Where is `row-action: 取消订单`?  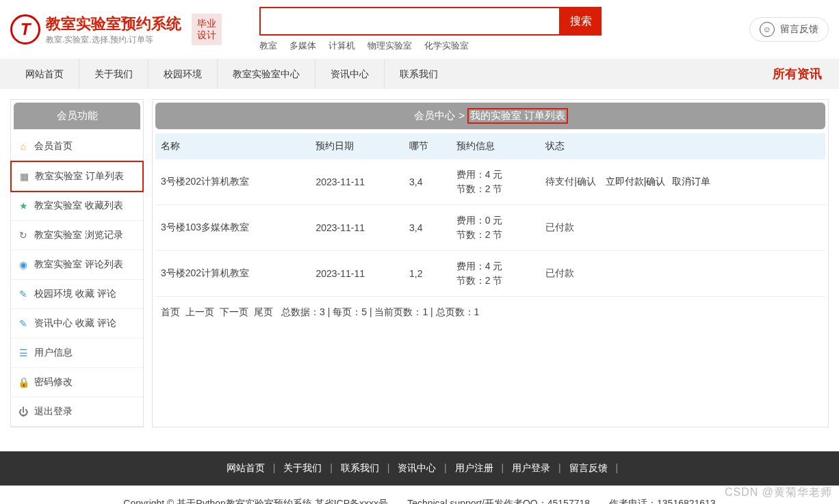 row-action: 取消订单 is located at coordinates (691, 181).